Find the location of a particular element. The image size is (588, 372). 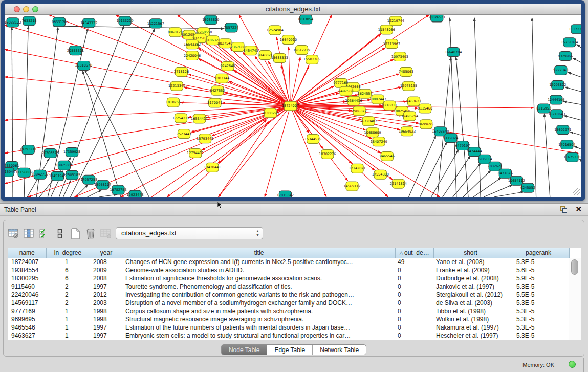

table-cell: 2012 is located at coordinates (106, 295).